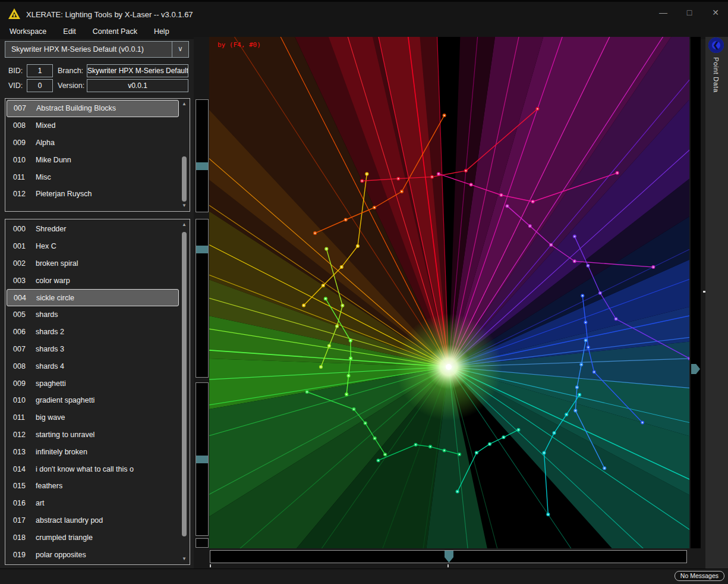 The width and height of the screenshot is (728, 584). What do you see at coordinates (162, 32) in the screenshot?
I see `menu-help: Help` at bounding box center [162, 32].